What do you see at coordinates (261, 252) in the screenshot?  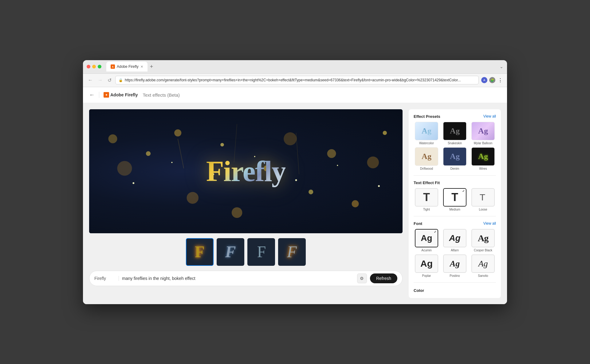 I see `thumbnail-3: F` at bounding box center [261, 252].